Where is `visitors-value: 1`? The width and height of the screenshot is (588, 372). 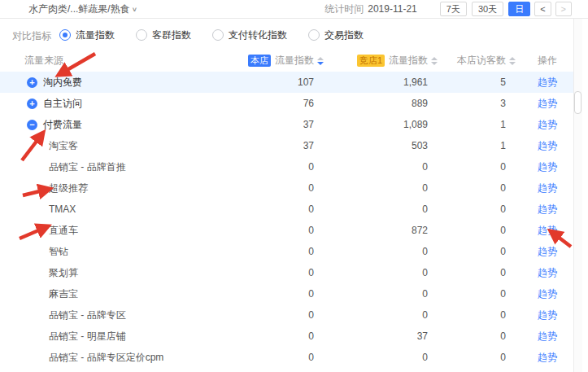
visitors-value: 1 is located at coordinates (467, 146).